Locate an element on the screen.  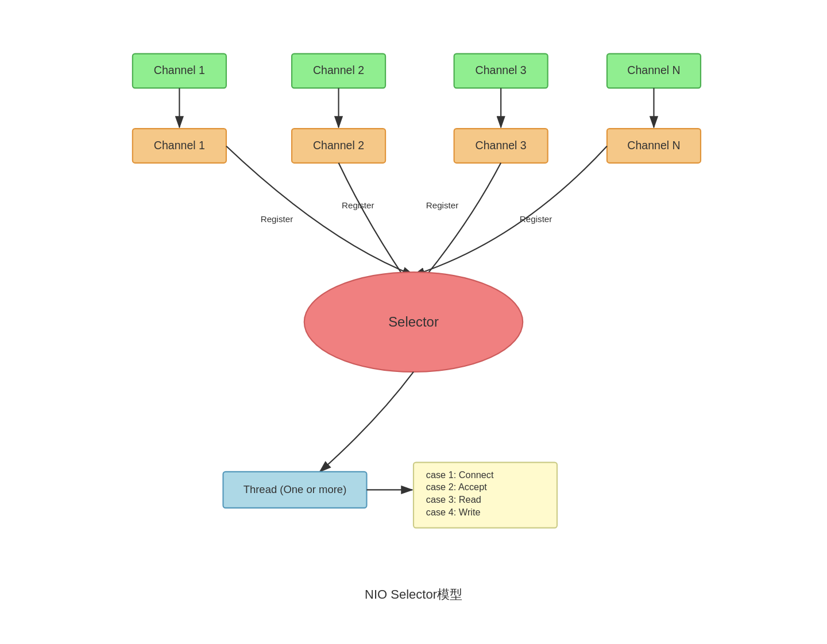
case1-label: case 1: Connect is located at coordinates (460, 475).